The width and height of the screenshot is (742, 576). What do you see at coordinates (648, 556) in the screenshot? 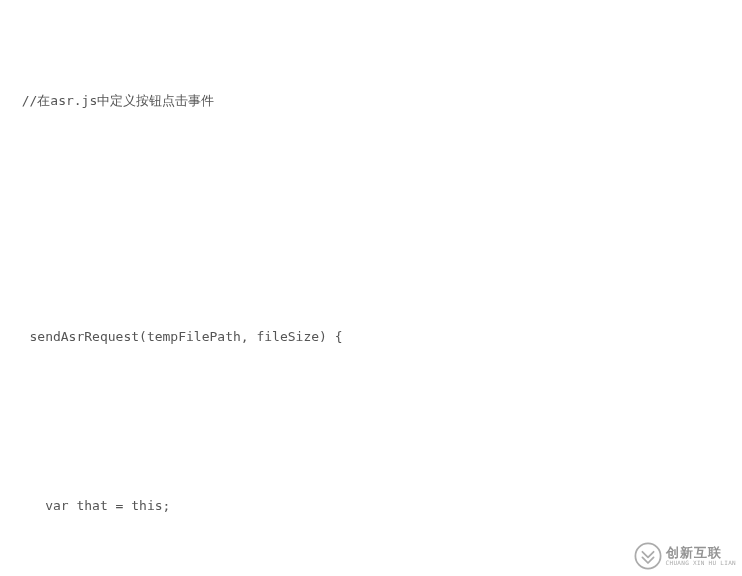
I see `logo-icon` at bounding box center [648, 556].